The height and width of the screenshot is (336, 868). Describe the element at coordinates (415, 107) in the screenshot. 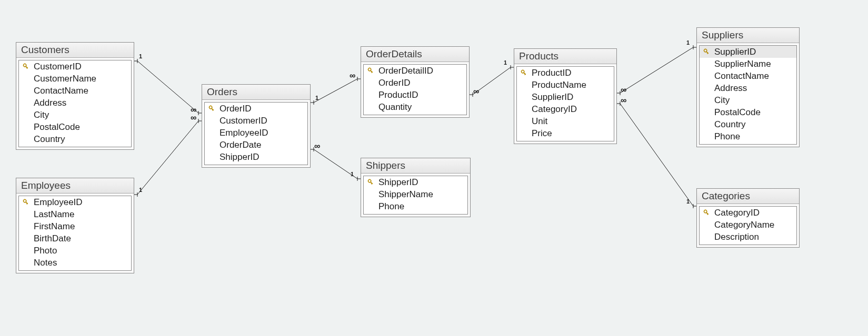

I see `field-row: Quantity` at that location.